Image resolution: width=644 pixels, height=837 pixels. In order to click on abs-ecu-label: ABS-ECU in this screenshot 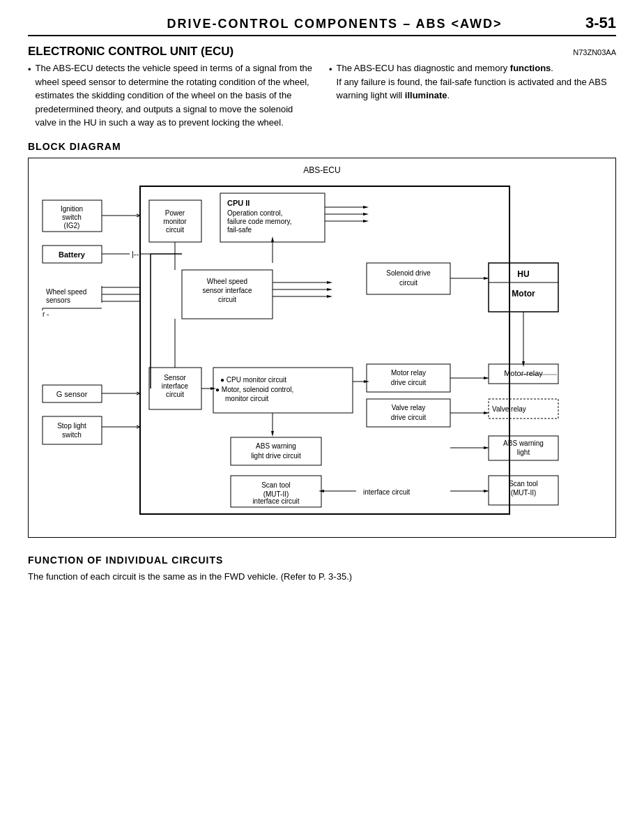, I will do `click(322, 170)`.